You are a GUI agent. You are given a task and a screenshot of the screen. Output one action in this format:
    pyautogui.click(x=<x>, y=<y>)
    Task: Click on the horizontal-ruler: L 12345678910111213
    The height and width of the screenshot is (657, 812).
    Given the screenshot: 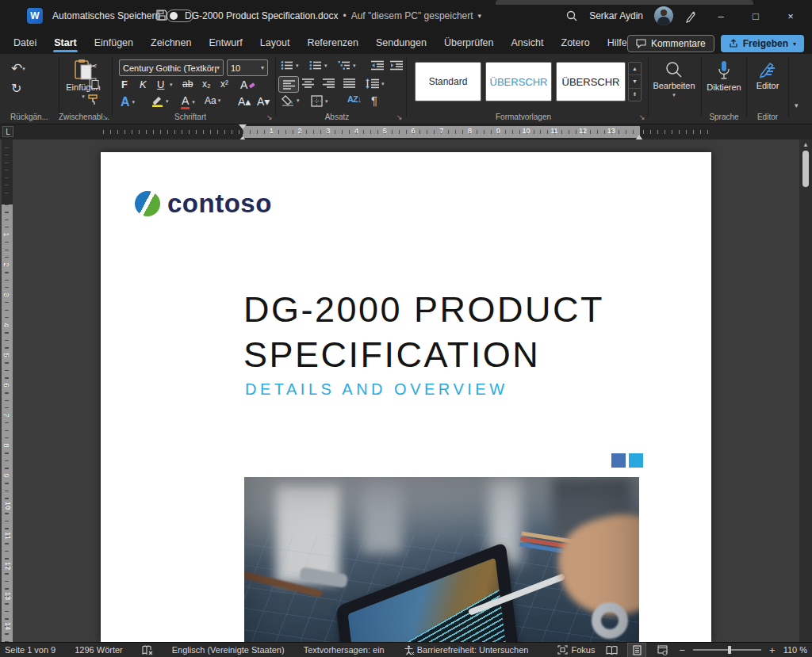 What is the action you would take?
    pyautogui.click(x=406, y=132)
    